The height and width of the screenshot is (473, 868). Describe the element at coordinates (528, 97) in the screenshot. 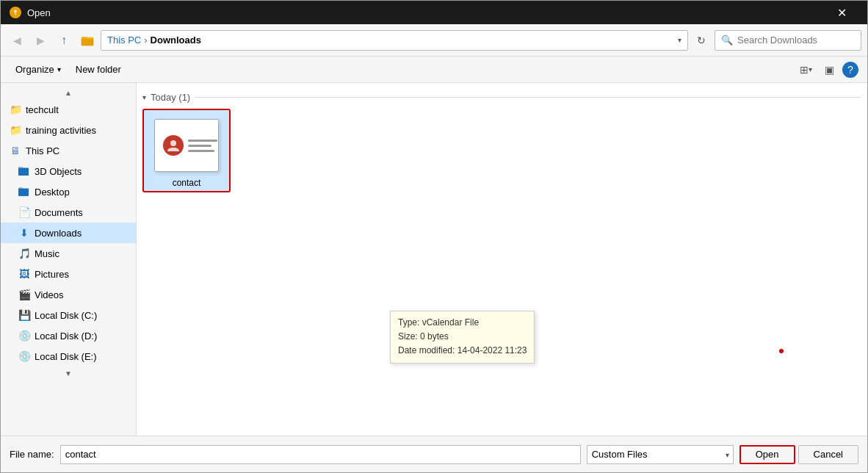

I see `group-header-line` at that location.